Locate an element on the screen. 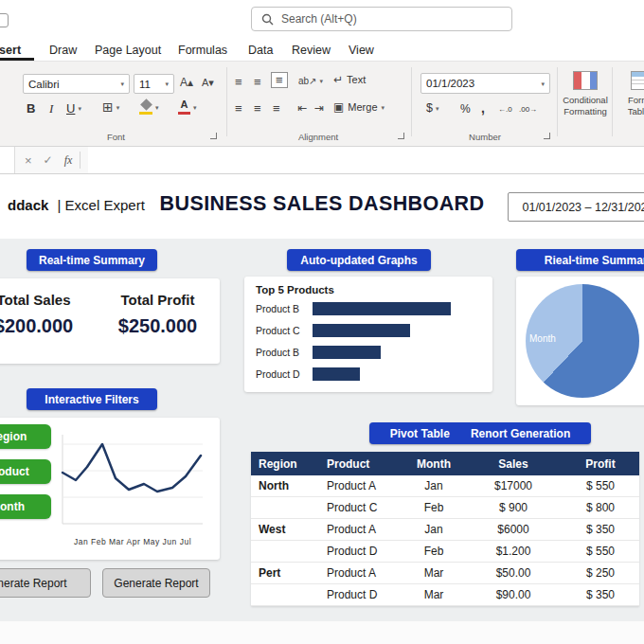 The width and height of the screenshot is (644, 644). currency-control: $ ▾ is located at coordinates (432, 108).